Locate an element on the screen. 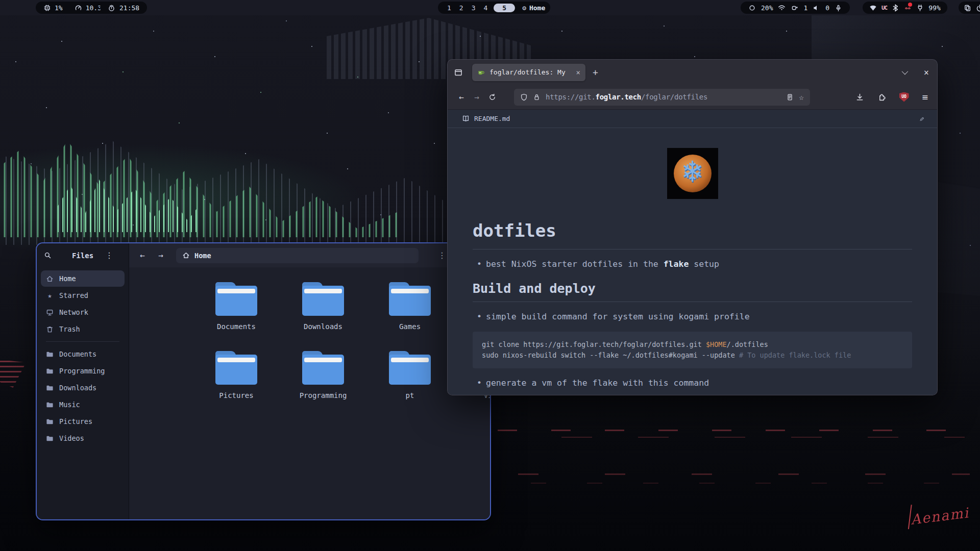  recorder-applet-icon is located at coordinates (908, 8).